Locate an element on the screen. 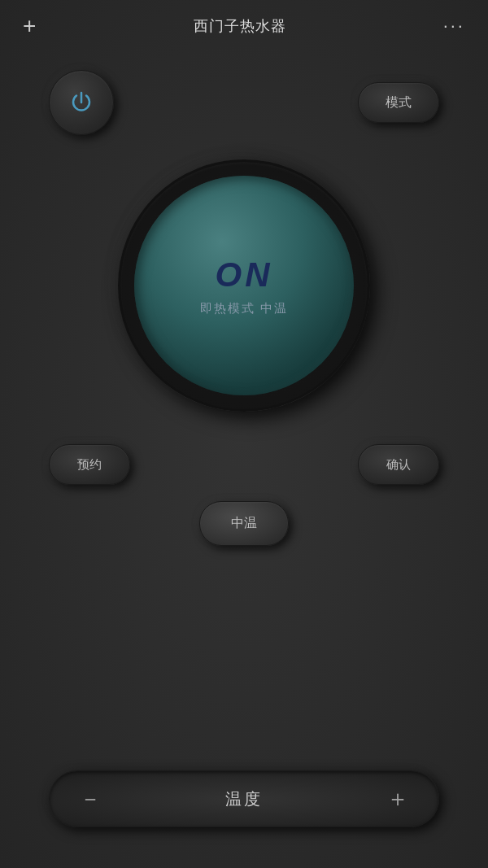 Image resolution: width=488 pixels, height=868 pixels. reserve-label: 预约 is located at coordinates (89, 465).